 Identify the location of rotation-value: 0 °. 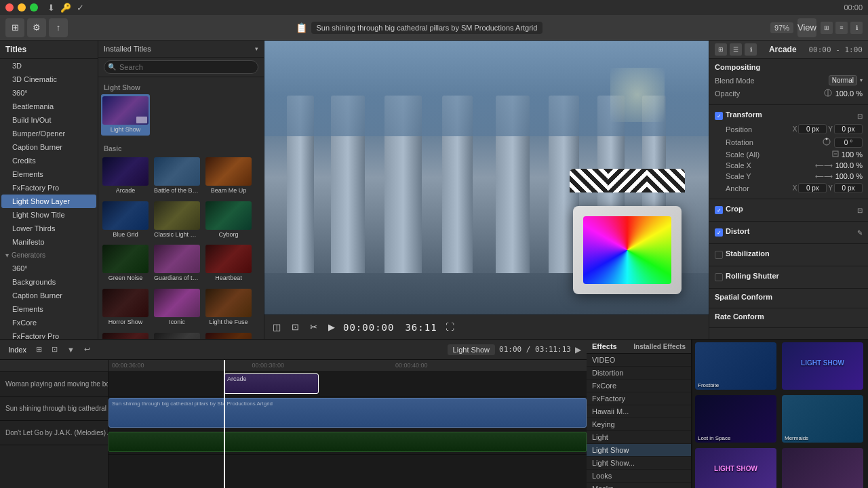
(848, 142).